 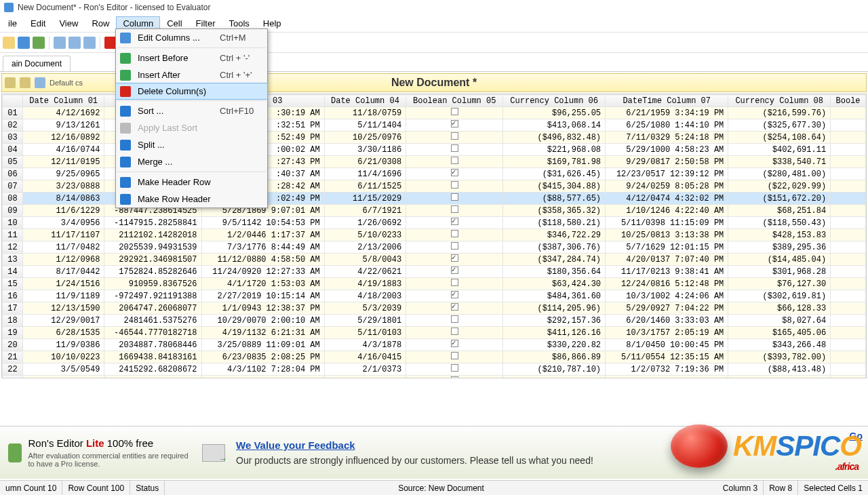 What do you see at coordinates (64, 248) in the screenshot?
I see `cell: 11/7/0482` at bounding box center [64, 248].